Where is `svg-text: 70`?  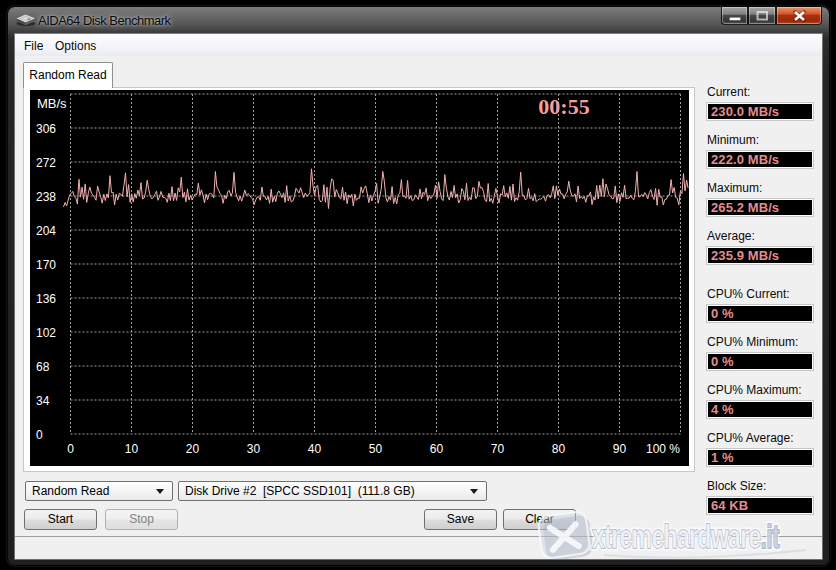 svg-text: 70 is located at coordinates (497, 449).